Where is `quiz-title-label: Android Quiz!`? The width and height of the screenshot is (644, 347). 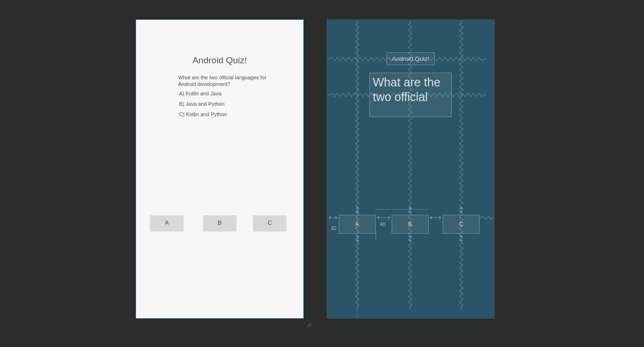
quiz-title-label: Android Quiz! is located at coordinates (220, 60).